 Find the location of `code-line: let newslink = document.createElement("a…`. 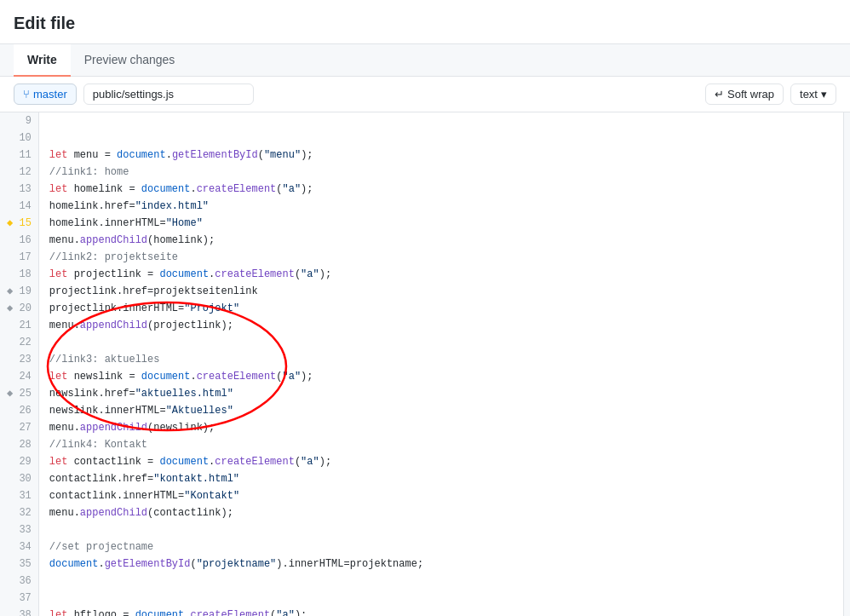

code-line: let newslink = document.createElement("a… is located at coordinates (441, 377).